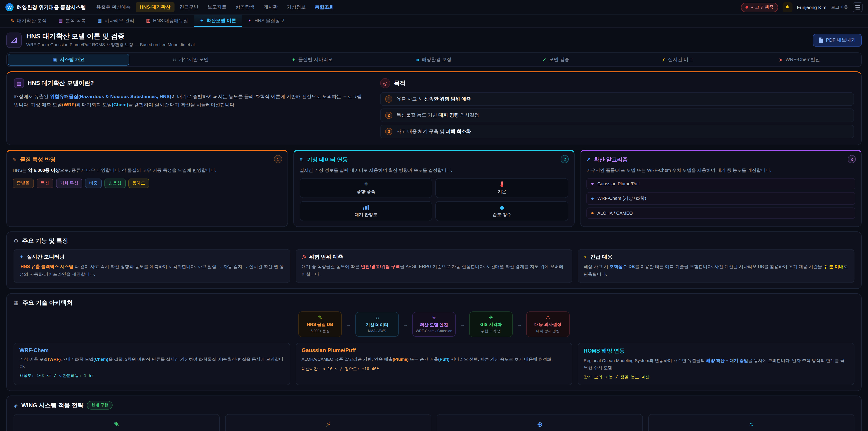 The image size is (868, 431). Describe the element at coordinates (51, 7) in the screenshot. I see `app-title: 해양환경 위기대응 통합시스템` at that location.